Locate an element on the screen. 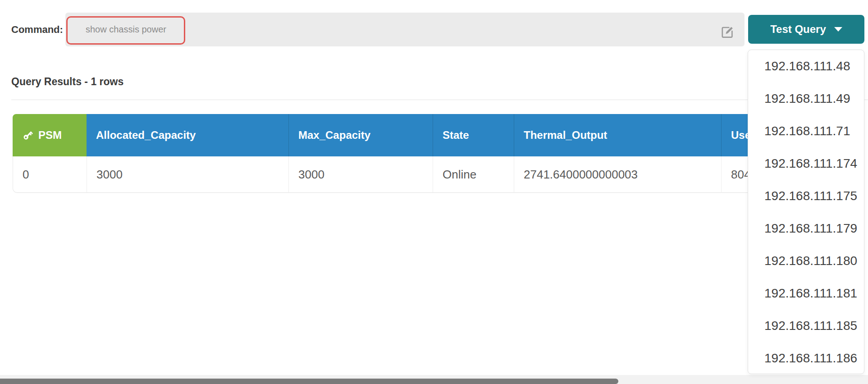 This screenshot has width=868, height=384. dropdown-item-host: 192.168.111.186 is located at coordinates (806, 358).